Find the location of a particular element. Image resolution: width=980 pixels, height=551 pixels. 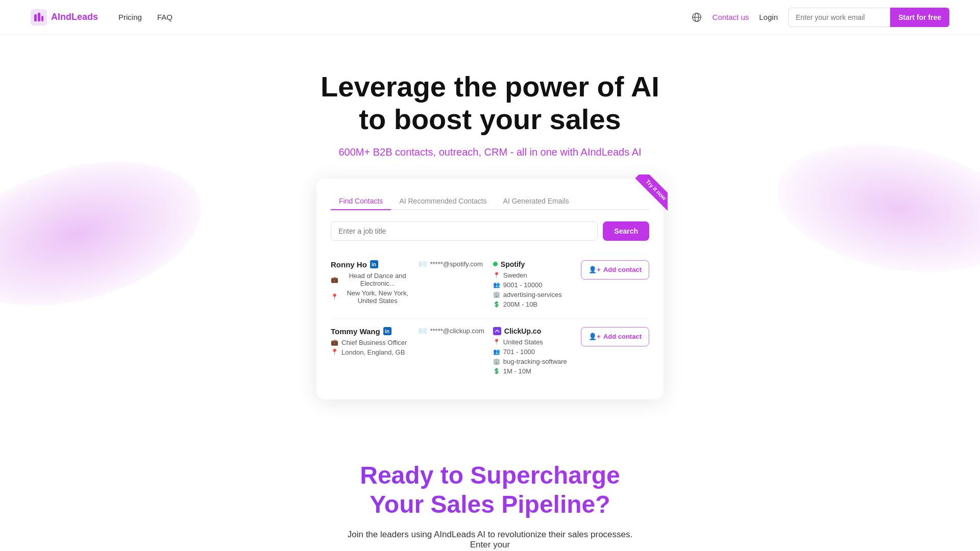

company-col-ronny: Spotify 📍 Sweden 👥 9001 - 10000 🏢 a is located at coordinates (534, 285).